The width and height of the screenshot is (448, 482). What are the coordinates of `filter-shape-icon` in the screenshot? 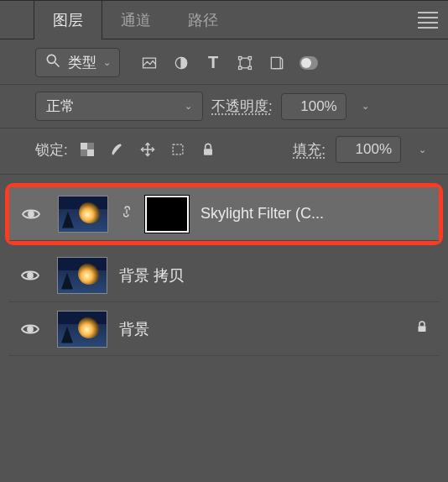 It's located at (245, 63).